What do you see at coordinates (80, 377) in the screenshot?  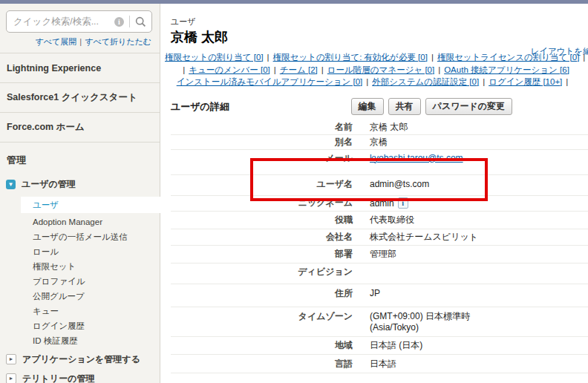 I see `sidebar-group-collapsed: ►テリトリーの管理` at bounding box center [80, 377].